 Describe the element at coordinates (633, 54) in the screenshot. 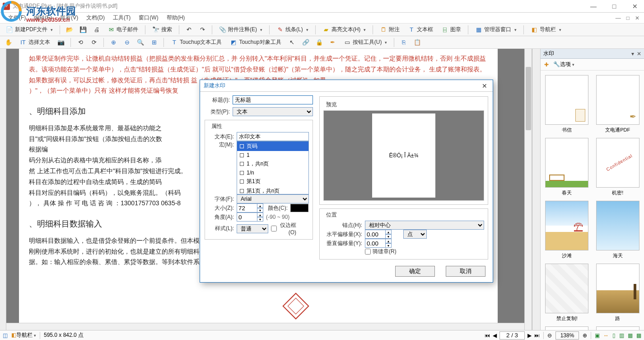

I see `panel-menu-button: ▾` at that location.